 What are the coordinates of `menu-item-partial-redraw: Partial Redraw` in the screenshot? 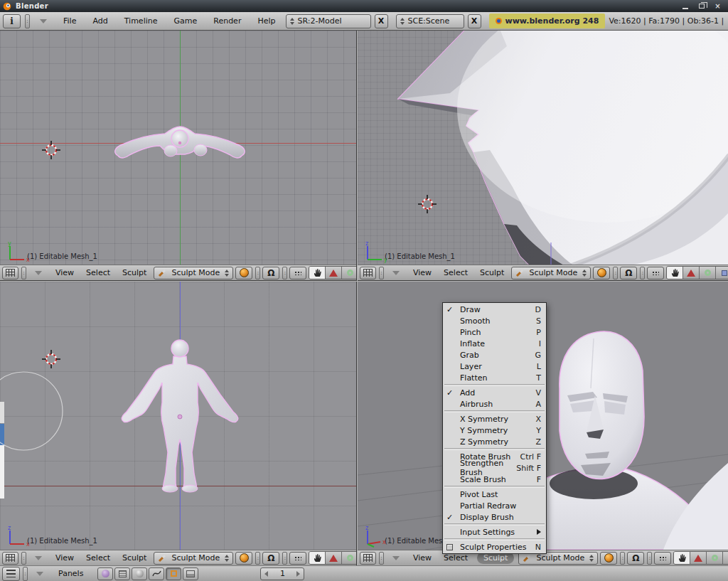 It's located at (495, 506).